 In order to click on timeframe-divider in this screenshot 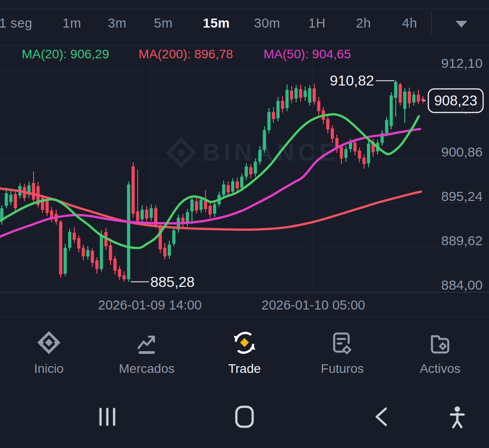, I will do `click(431, 23)`.